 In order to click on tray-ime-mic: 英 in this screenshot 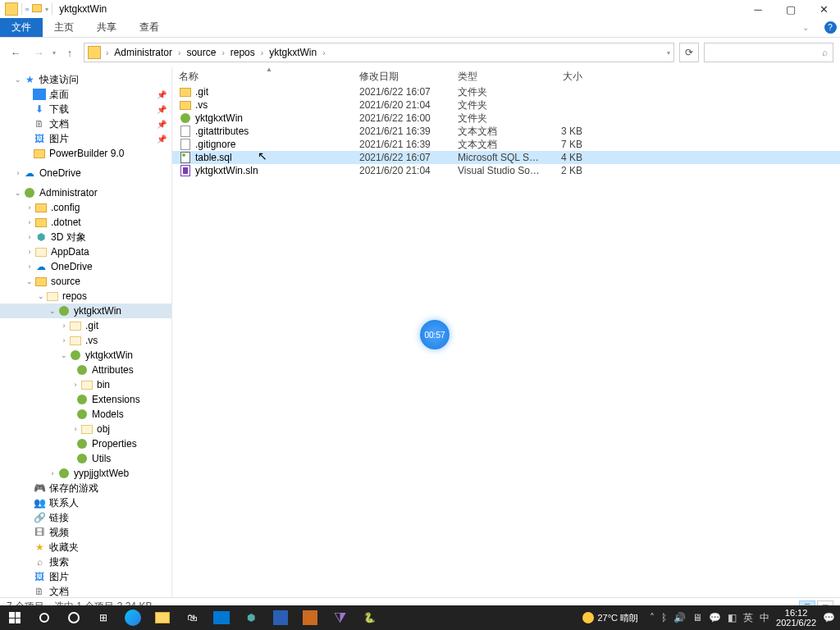, I will do `click(748, 619)`.